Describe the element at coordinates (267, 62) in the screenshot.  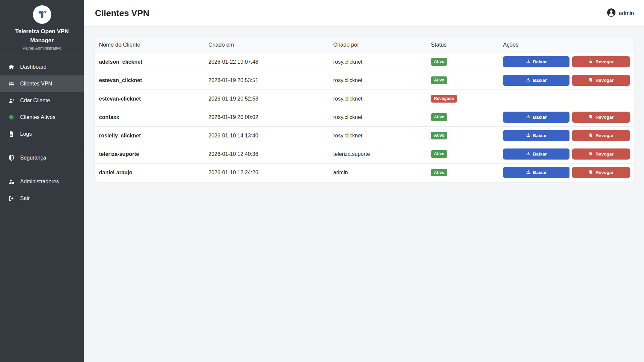
I see `created-at-cell: 2026-01-22 19:07:48` at that location.